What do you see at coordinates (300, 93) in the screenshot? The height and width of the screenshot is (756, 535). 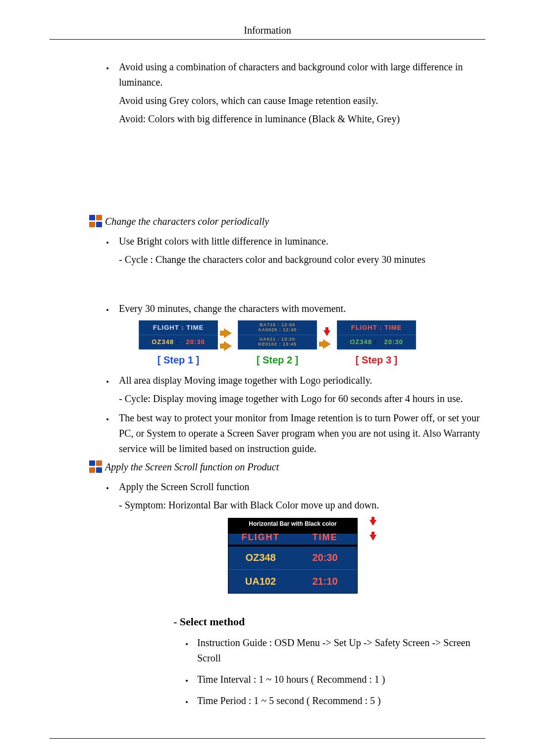 I see `list-item: Avoid using a combination of characters …` at bounding box center [300, 93].